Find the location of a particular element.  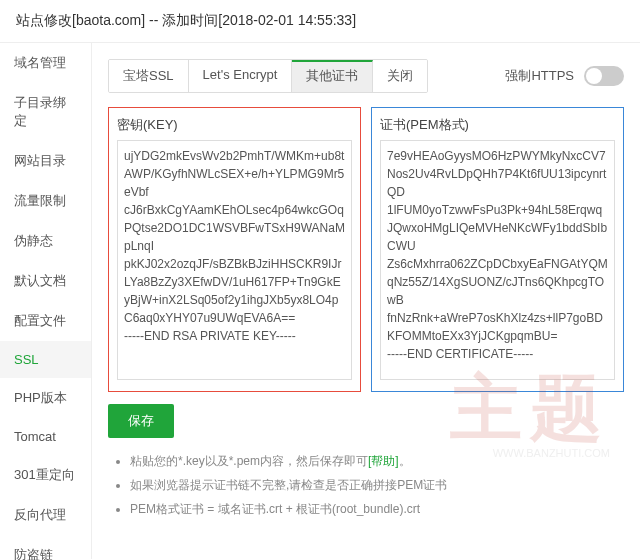

sidebar-item-domain: 域名管理 is located at coordinates (46, 63).